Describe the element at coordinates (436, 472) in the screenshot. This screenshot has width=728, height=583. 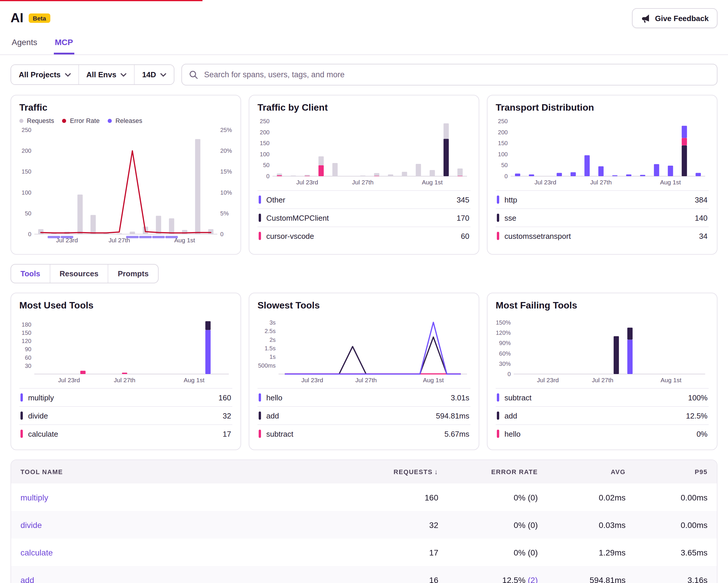
I see `sort-desc-icon: ↓` at that location.